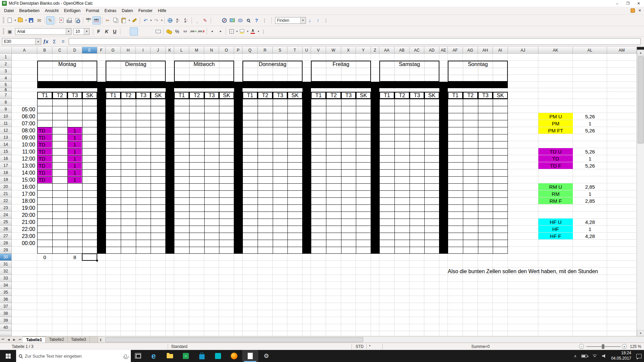 Image resolution: width=644 pixels, height=362 pixels. What do you see at coordinates (45, 257) in the screenshot?
I see `sum-cell-B30: 0` at bounding box center [45, 257].